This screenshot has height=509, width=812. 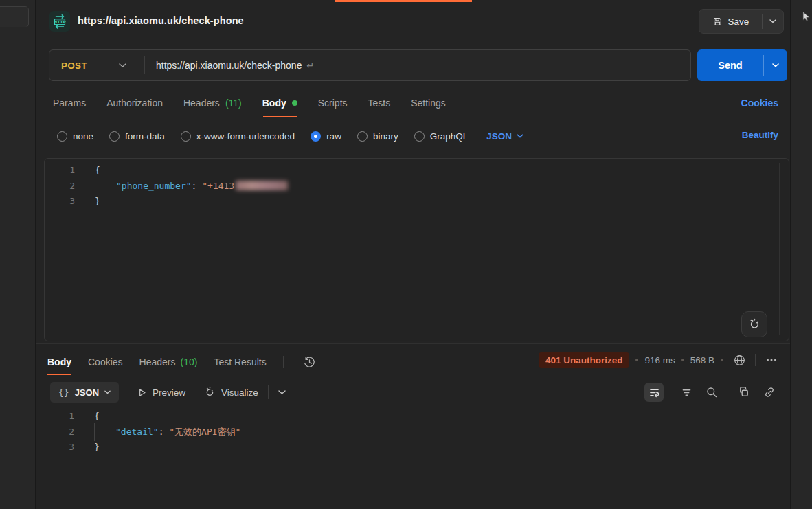 I want to click on tab-label: Body, so click(x=59, y=362).